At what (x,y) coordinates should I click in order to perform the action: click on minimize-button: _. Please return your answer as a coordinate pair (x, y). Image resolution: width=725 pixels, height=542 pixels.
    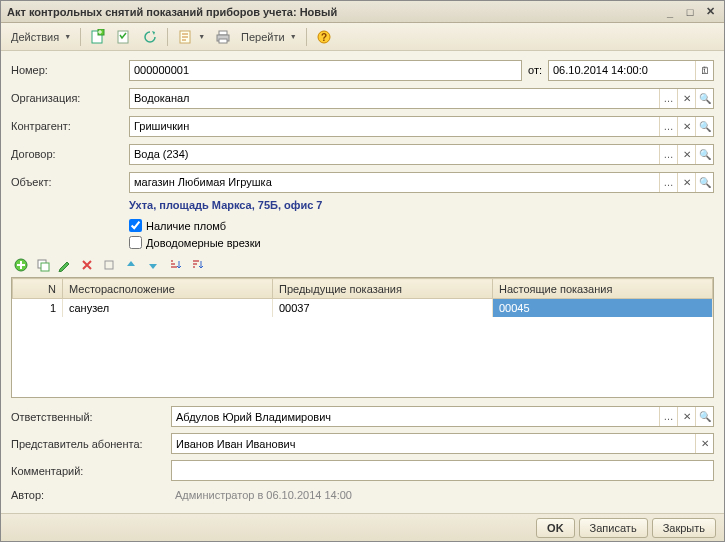
    Looking at the image, I should click on (670, 12).